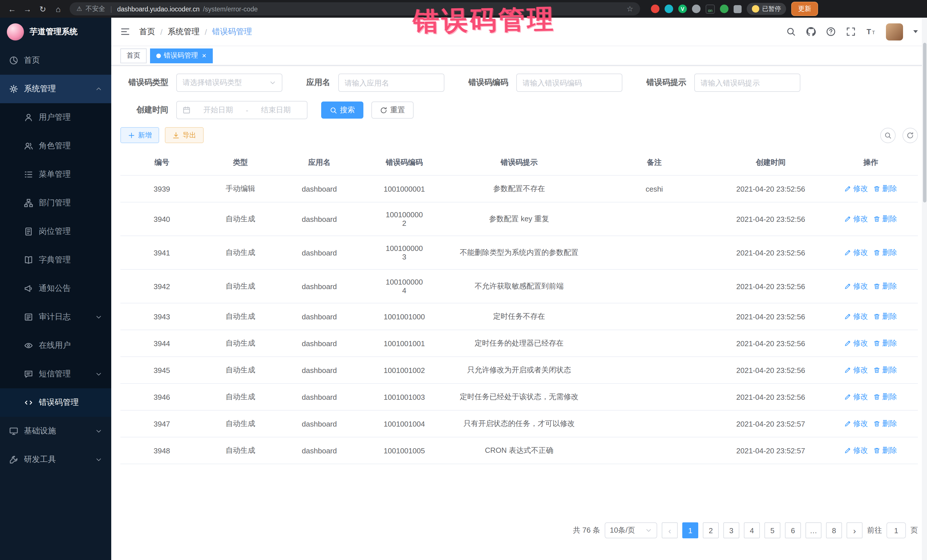 Image resolution: width=927 pixels, height=560 pixels. What do you see at coordinates (58, 9) in the screenshot?
I see `browser-home-icon: ⌂` at bounding box center [58, 9].